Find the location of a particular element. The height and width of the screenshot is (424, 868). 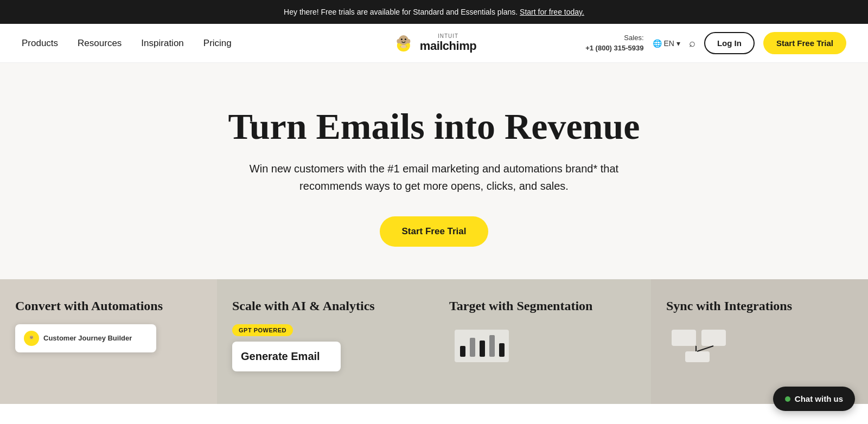

feature-card-integrations: Sync with Integrations is located at coordinates (760, 342).